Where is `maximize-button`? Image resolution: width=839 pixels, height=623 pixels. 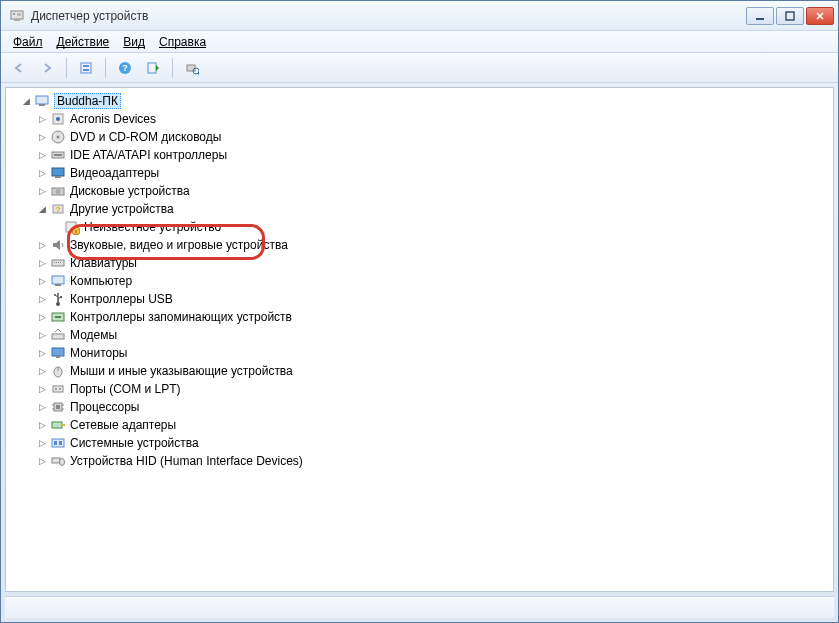 maximize-button is located at coordinates (790, 16).